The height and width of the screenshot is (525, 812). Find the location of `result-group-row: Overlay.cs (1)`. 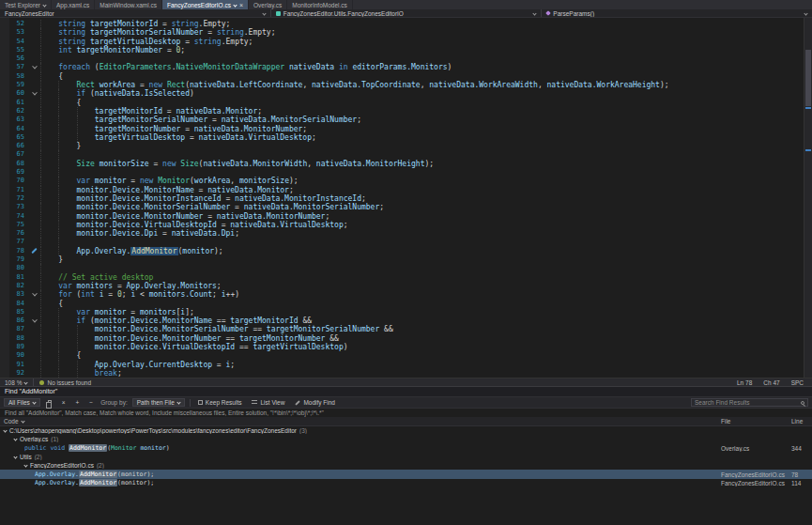

result-group-row: Overlay.cs (1) is located at coordinates (406, 440).